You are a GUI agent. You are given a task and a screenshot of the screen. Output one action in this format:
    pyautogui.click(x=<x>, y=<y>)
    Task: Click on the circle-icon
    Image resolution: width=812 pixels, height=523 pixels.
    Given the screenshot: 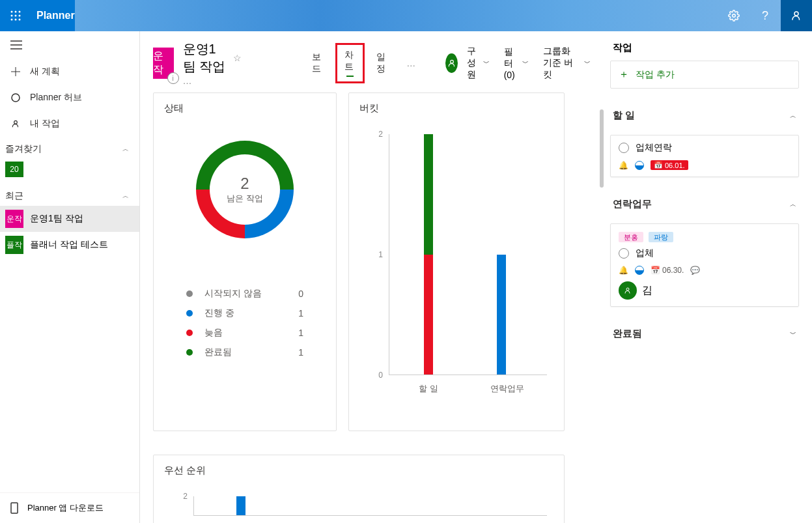 What is the action you would take?
    pyautogui.click(x=16, y=98)
    